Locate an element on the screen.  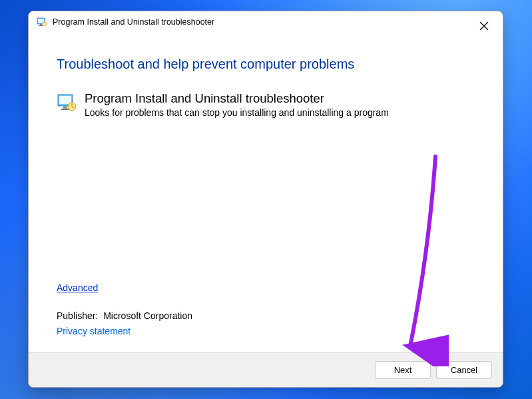
advanced-link: Advanced is located at coordinates (77, 288).